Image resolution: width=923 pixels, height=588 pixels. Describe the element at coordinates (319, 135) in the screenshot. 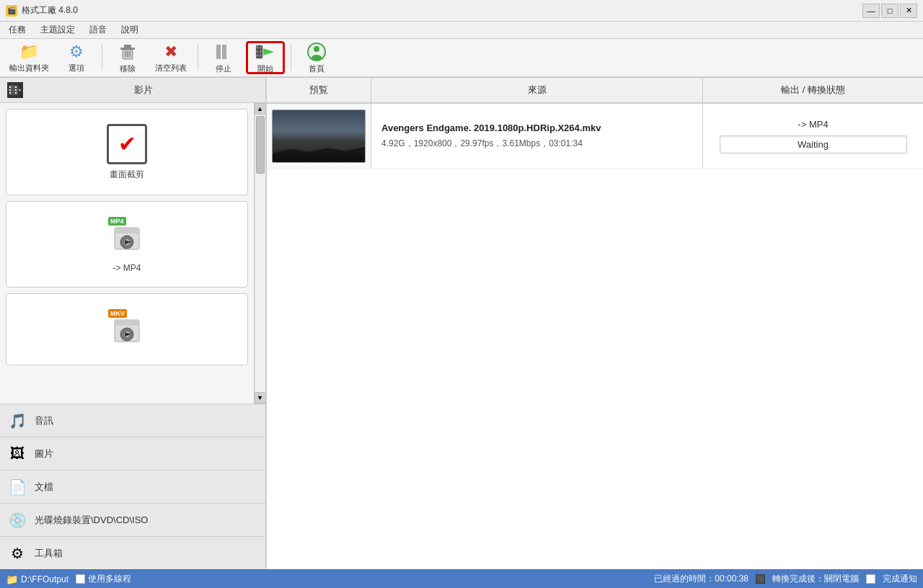

I see `file-preview-cell` at that location.